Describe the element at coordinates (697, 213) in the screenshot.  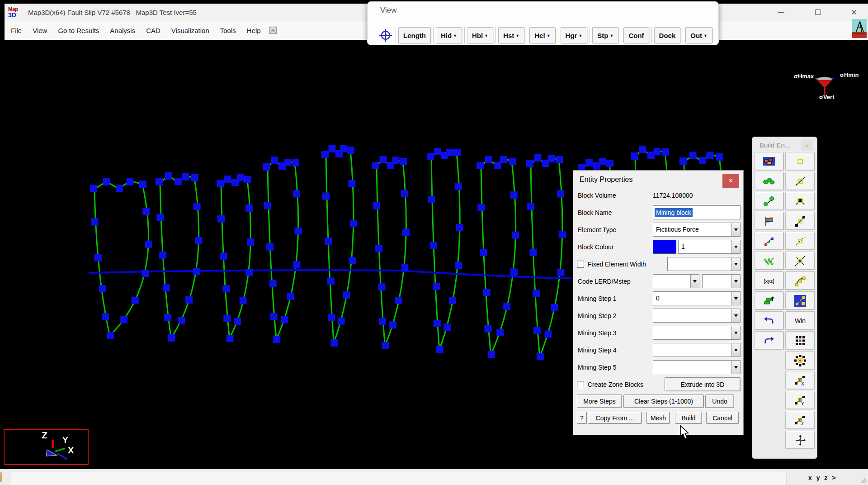
I see `block-name-input: Mining block` at that location.